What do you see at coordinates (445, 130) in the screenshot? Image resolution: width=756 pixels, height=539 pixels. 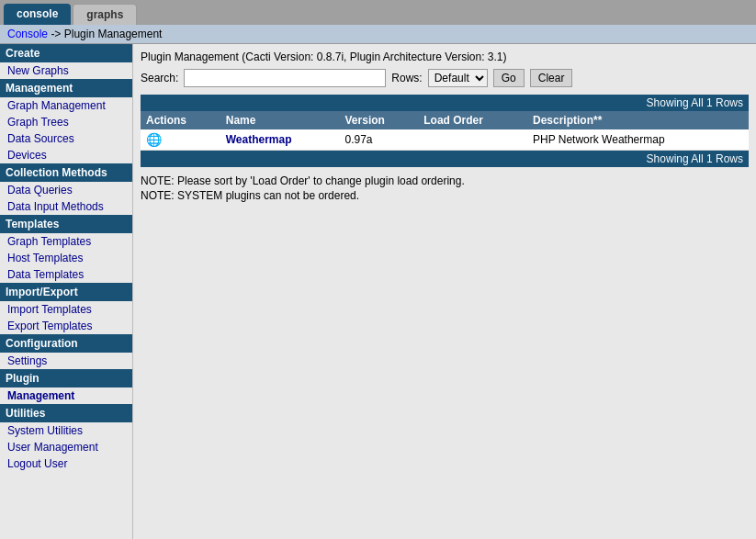 I see `plugins-table: Showing All 1 Rows Actions Name Version …` at bounding box center [445, 130].